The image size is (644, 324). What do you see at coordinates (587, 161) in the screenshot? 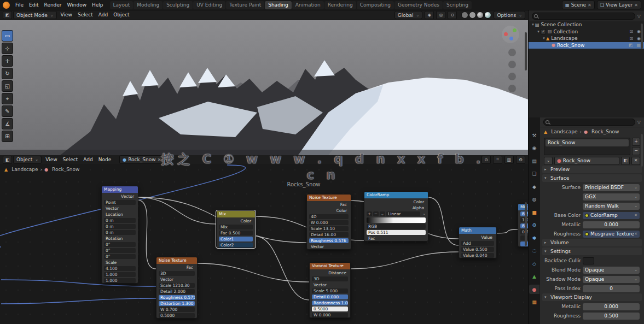
I see `material-name-field: ● Rock_Snow` at bounding box center [587, 161].